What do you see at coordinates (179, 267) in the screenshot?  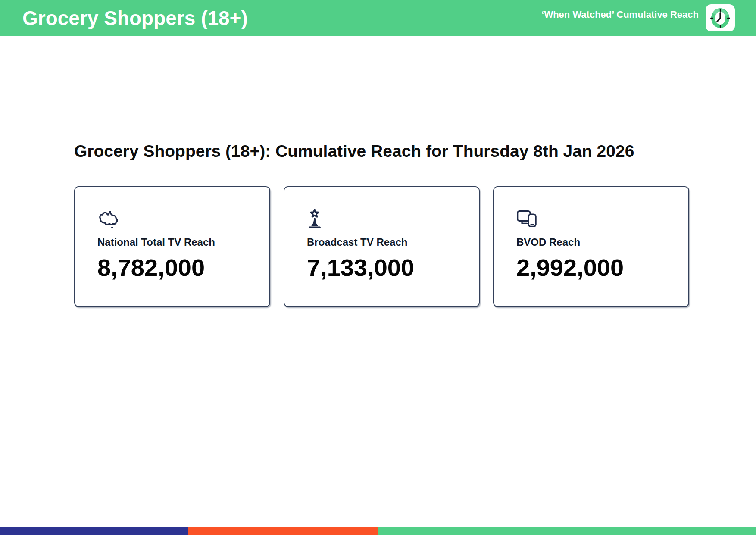 I see `card-value: 8,782,000` at bounding box center [179, 267].